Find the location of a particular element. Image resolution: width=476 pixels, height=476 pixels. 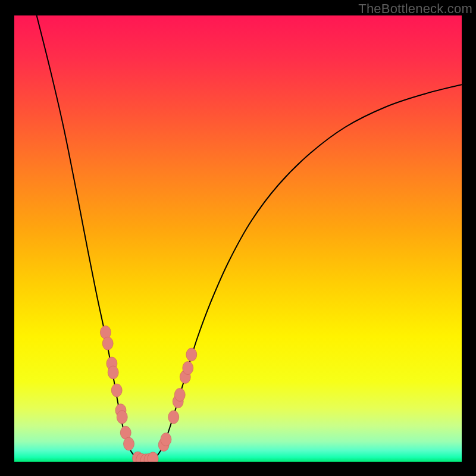

watermark-text: TheBottleneck.com is located at coordinates (415, 9).